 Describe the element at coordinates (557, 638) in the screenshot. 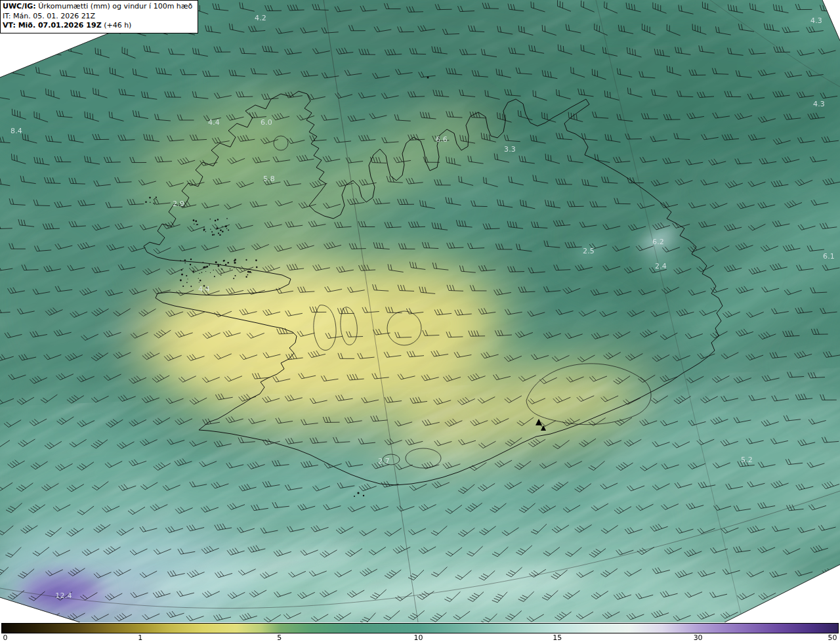

I see `colorbar-tick-label: 15` at that location.